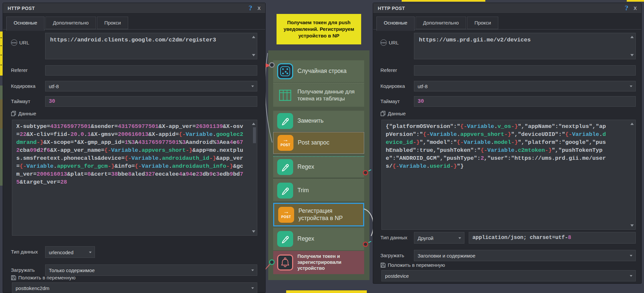 The image size is (644, 293). What do you see at coordinates (151, 270) in the screenshot?
I see `load-select: Только содержимое` at bounding box center [151, 270].